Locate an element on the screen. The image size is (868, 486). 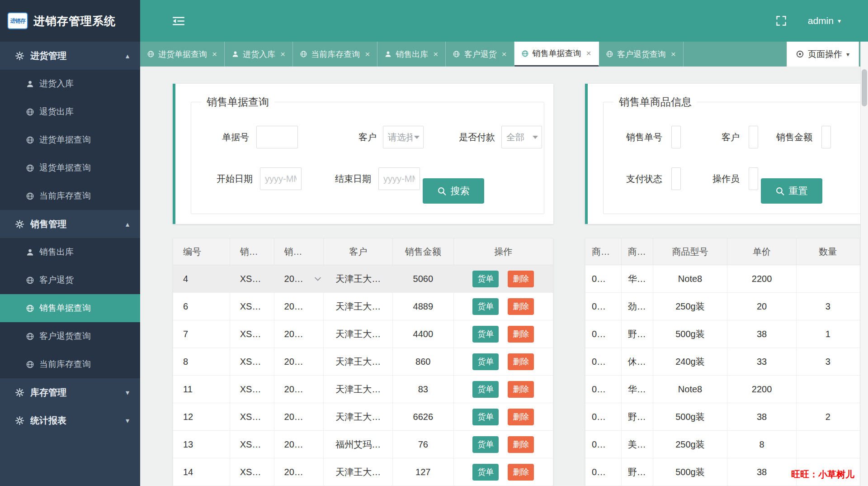
page-operations-button: 页面操作 ▾ is located at coordinates (823, 54).